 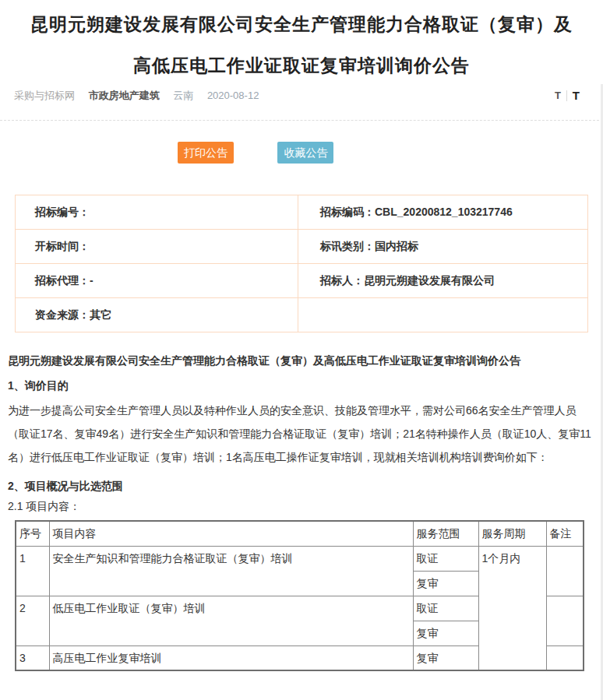 I want to click on project-row-1: 1 安全生产知识和管理能力合格证取证（复审）培训 取证 1个月内, so click(x=299, y=558).